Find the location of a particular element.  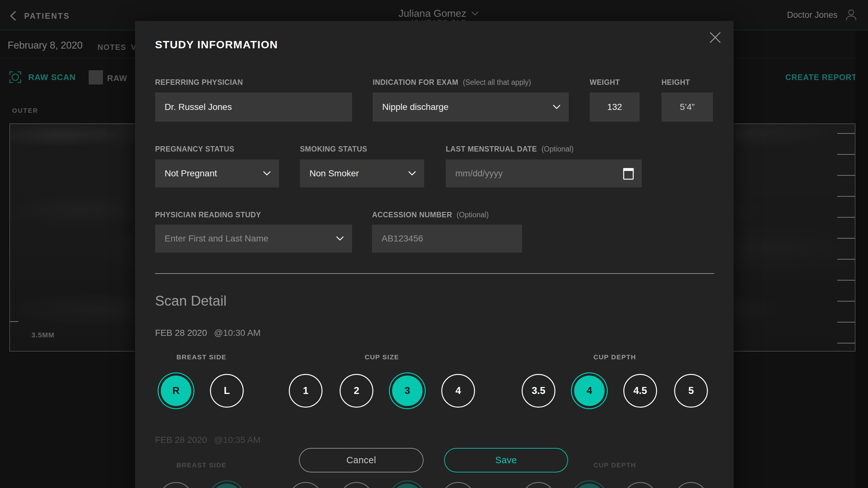

referring-physician-label: REFERRING PHYSICIAN is located at coordinates (199, 82).